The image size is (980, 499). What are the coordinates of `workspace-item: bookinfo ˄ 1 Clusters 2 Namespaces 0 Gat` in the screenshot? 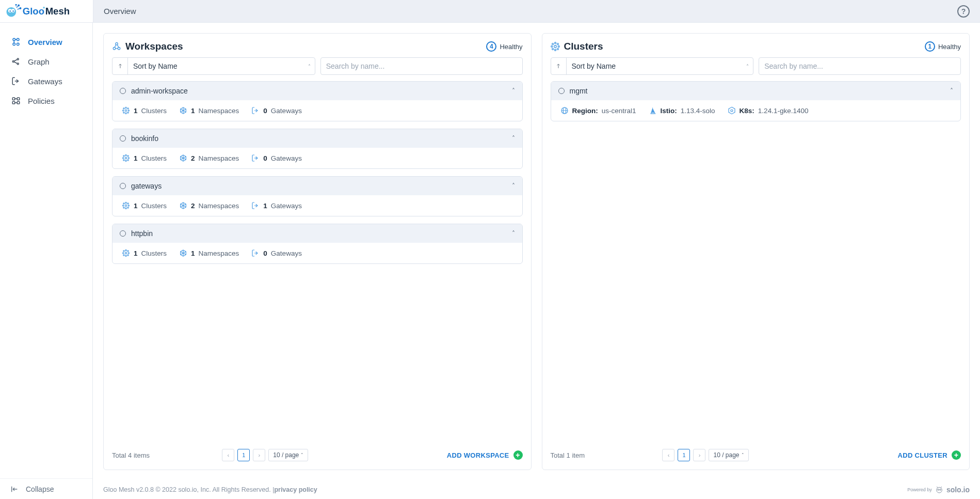 It's located at (317, 149).